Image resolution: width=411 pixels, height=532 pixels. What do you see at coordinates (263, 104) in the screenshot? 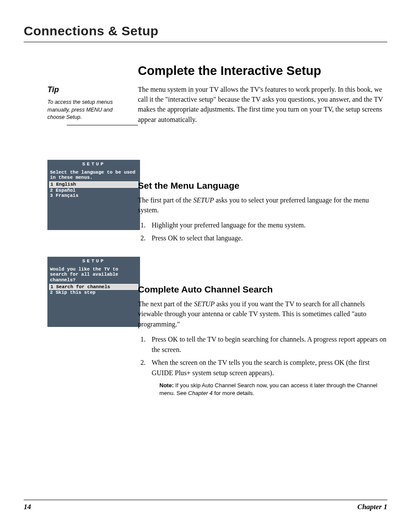
I see `intro-paragraph: The menu system in your TV allows the TV…` at bounding box center [263, 104].